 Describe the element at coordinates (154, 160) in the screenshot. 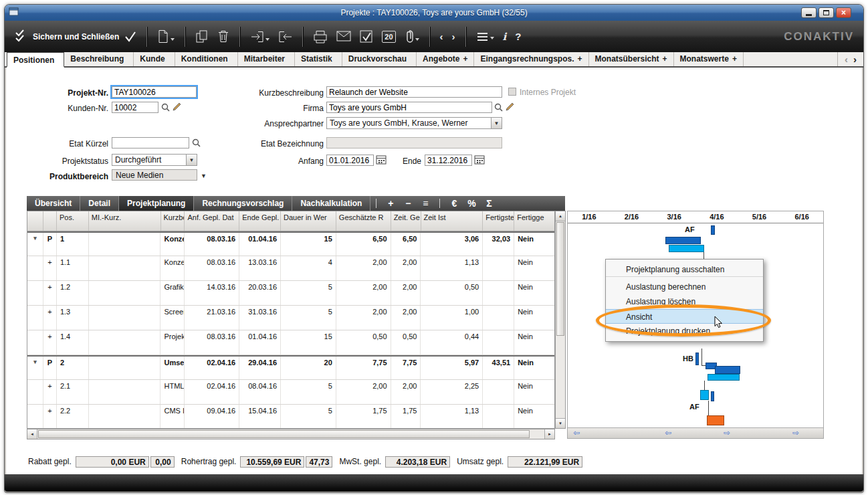

I see `projektstatus-select: Durchgeführt ▼` at that location.